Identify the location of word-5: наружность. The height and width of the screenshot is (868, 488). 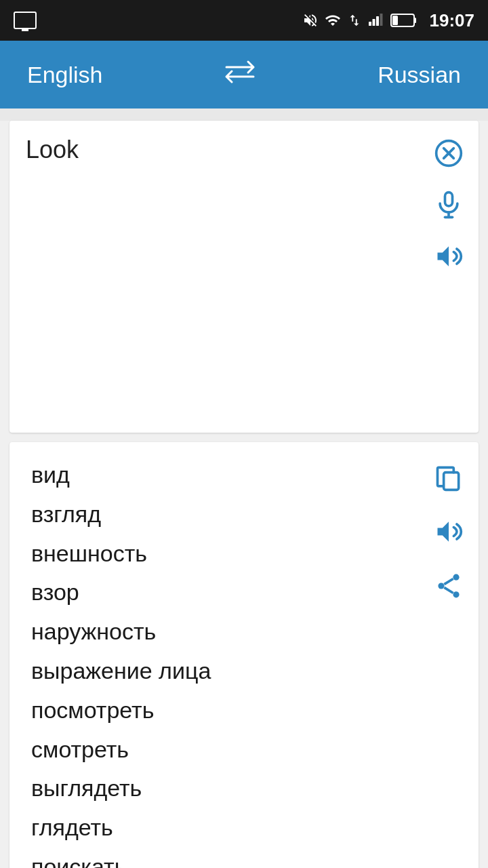
(226, 632).